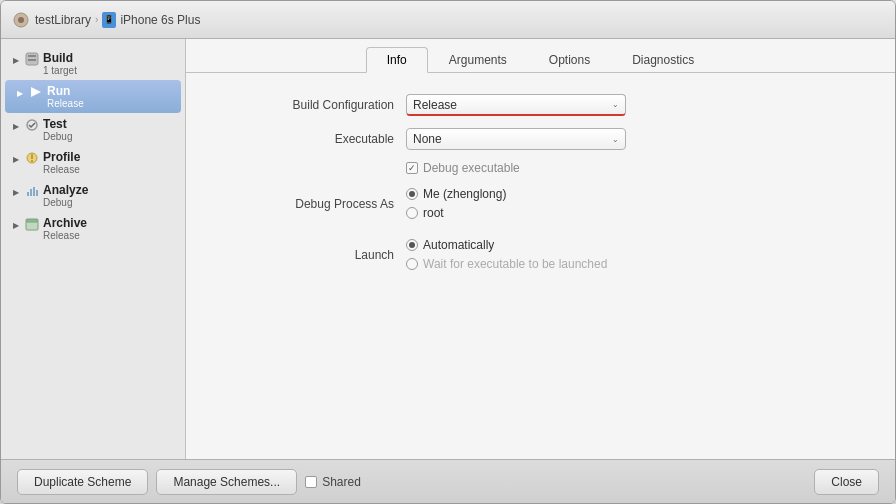 The width and height of the screenshot is (896, 504). What do you see at coordinates (448, 20) in the screenshot?
I see `titlebar: testLibrary › 📱 iPhone 6s Plus` at bounding box center [448, 20].